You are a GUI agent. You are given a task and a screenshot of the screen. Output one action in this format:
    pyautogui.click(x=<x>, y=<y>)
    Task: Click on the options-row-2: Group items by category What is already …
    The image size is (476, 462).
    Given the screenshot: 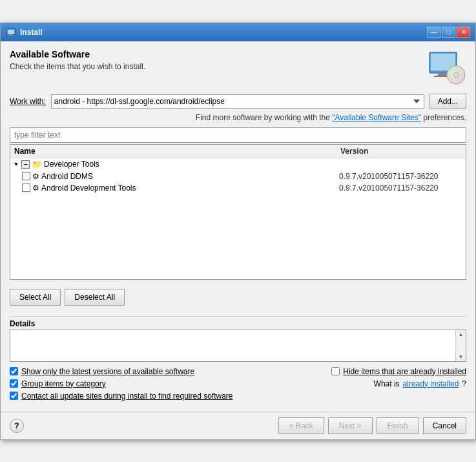 What is the action you would take?
    pyautogui.click(x=238, y=384)
    